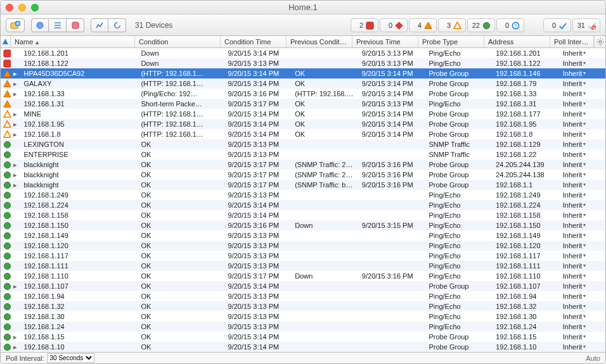 Image resolution: width=606 pixels, height=364 pixels. Describe the element at coordinates (517, 42) in the screenshot. I see `header-address: Address` at that location.